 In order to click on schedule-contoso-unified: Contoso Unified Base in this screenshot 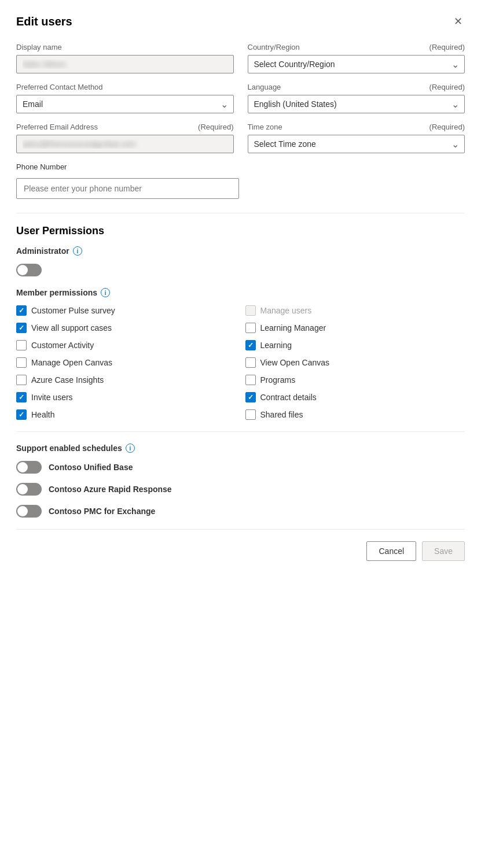, I will do `click(241, 467)`.